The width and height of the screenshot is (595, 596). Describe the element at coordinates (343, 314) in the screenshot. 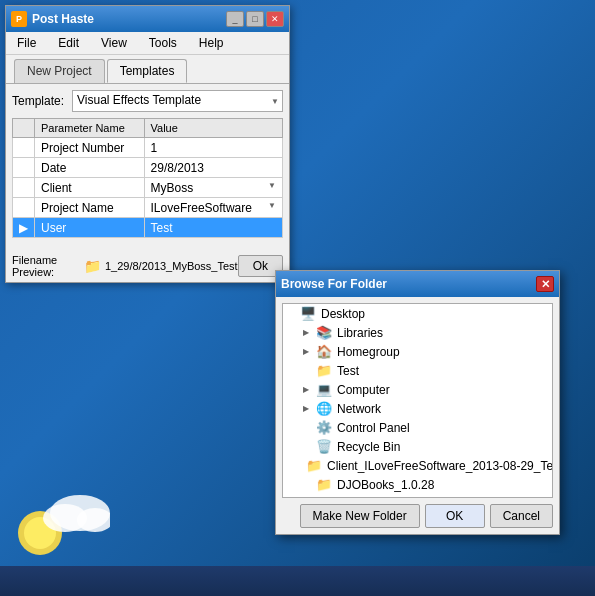

I see `tree-item-label: Desktop` at that location.